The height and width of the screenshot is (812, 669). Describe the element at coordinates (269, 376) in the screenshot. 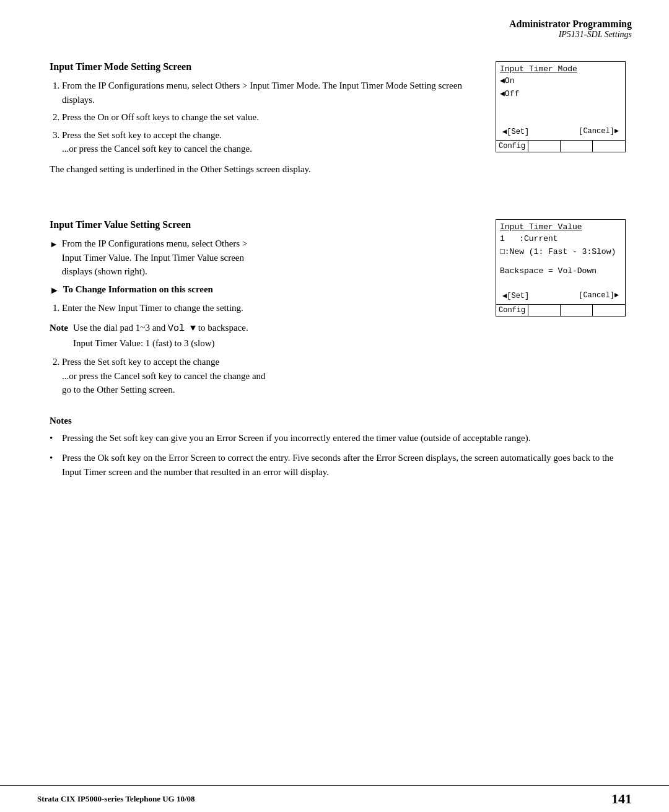

I see `section2-step2: Press the Set soft key to accept the cha…` at that location.